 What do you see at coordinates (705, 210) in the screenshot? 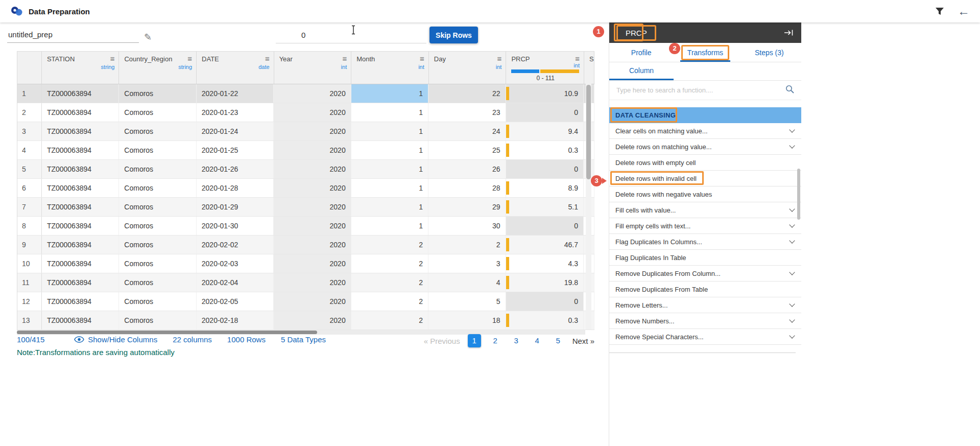
I see `transform-item: Fill cells with value...` at bounding box center [705, 210].